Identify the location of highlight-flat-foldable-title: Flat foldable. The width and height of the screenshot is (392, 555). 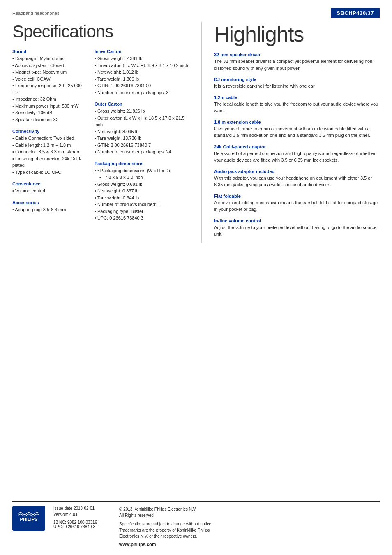
(297, 196).